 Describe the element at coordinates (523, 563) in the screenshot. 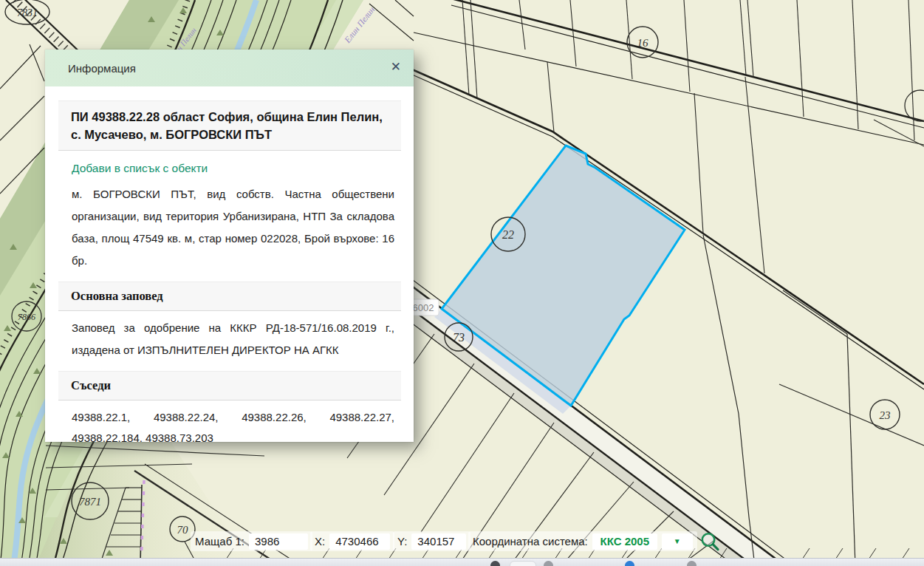

I see `taskbar-icon-pill` at that location.